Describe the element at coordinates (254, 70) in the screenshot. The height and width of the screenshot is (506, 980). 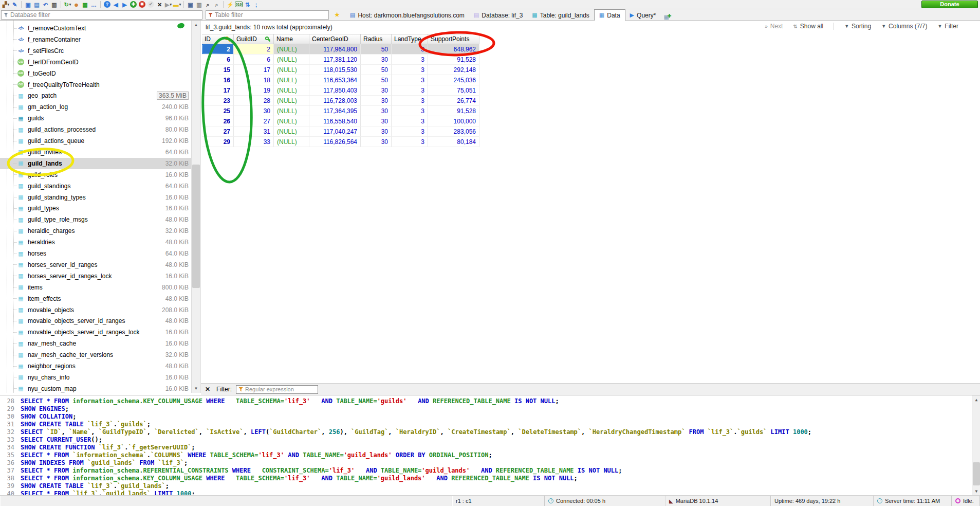
I see `cell-GuildID-row2: 17` at that location.